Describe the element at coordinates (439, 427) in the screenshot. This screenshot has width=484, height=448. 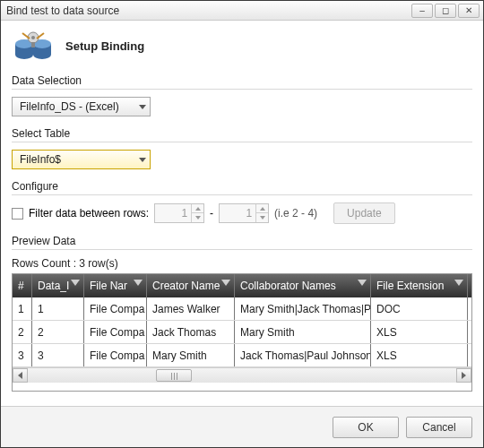
I see `cancel-button: Cancel` at that location.